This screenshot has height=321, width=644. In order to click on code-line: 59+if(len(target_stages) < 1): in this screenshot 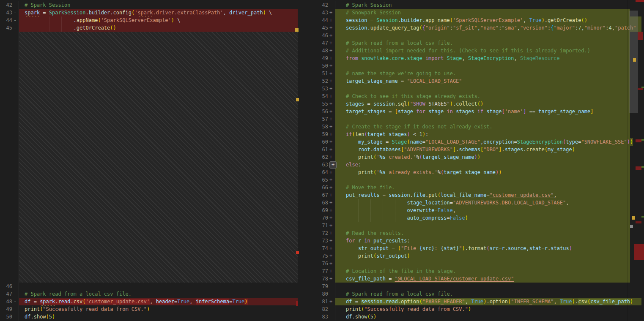, I will do `click(472, 134)`.